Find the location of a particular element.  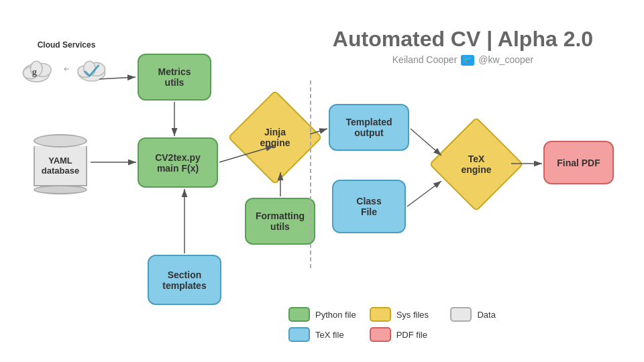

legend-data-label: Data is located at coordinates (486, 315).